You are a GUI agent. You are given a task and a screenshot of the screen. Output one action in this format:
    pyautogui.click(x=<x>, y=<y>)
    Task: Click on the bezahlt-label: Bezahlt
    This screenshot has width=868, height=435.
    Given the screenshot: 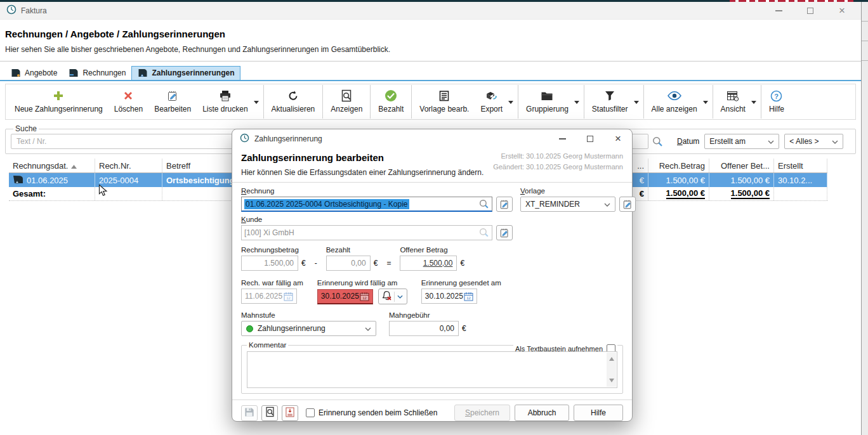 What is the action you would take?
    pyautogui.click(x=352, y=250)
    